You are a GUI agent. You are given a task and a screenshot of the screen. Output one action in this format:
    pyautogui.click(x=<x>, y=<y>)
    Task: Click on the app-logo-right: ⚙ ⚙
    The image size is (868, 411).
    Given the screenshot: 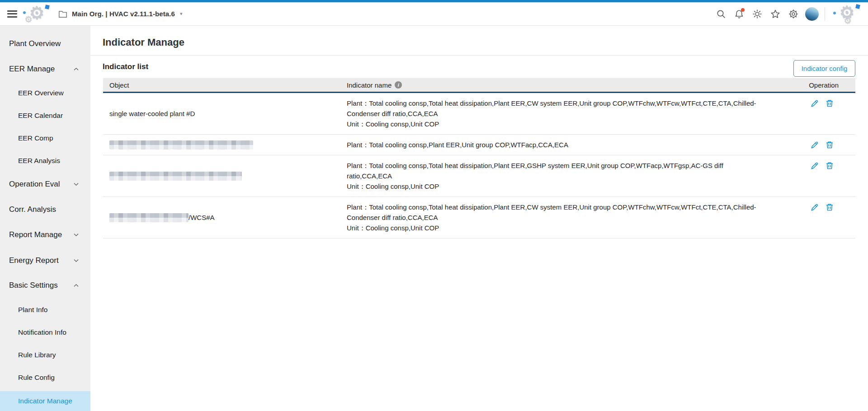 What is the action you would take?
    pyautogui.click(x=846, y=14)
    